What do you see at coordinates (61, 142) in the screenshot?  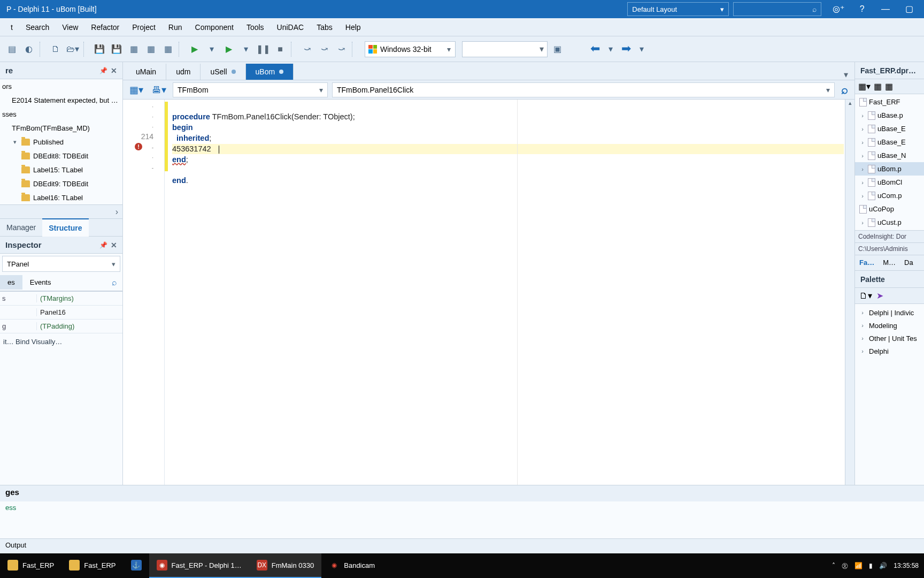 I see `tree-row: ▾Published` at bounding box center [61, 142].